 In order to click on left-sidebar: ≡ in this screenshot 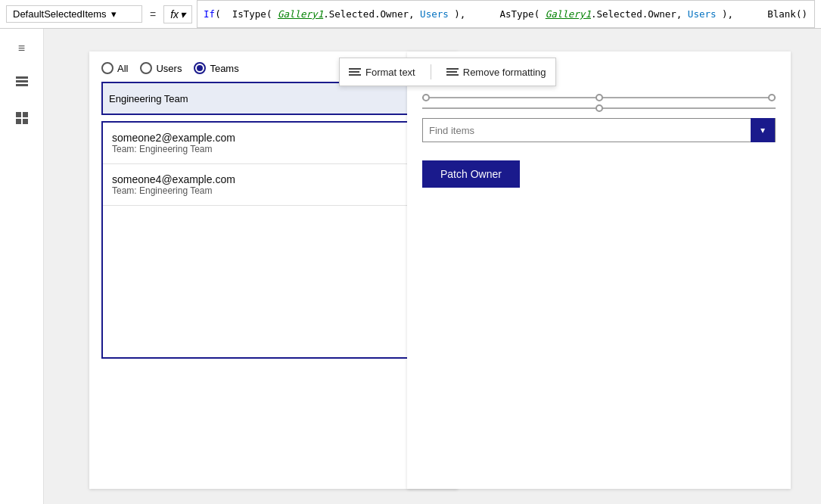, I will do `click(22, 266)`.